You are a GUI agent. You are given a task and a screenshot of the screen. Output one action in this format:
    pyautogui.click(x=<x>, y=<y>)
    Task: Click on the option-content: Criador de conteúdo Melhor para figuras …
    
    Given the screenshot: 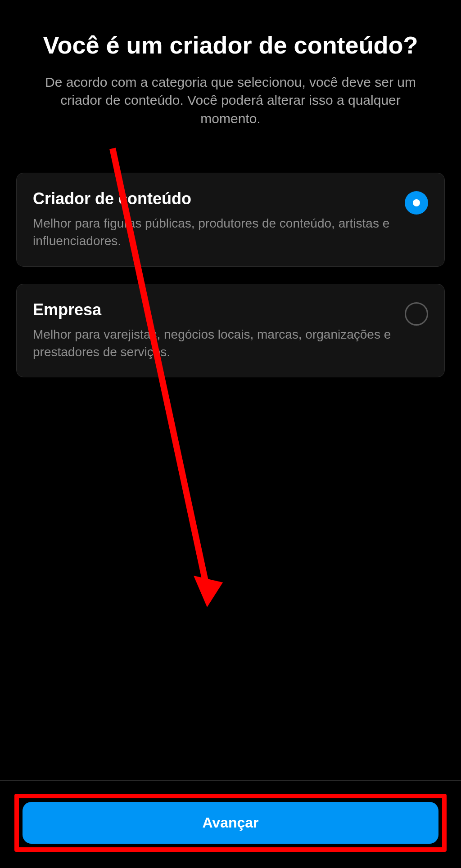 What is the action you would take?
    pyautogui.click(x=219, y=219)
    